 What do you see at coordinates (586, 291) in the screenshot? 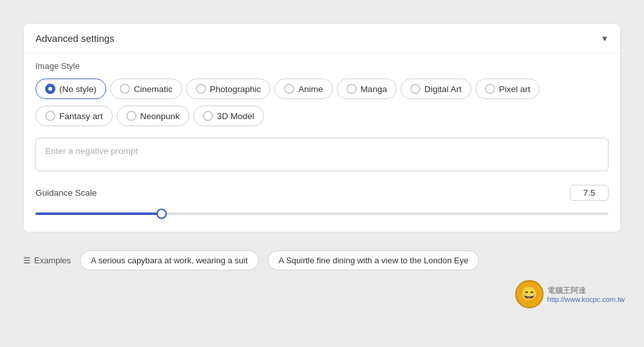
I see `watermark-brand: 電腦王阿達` at bounding box center [586, 291].